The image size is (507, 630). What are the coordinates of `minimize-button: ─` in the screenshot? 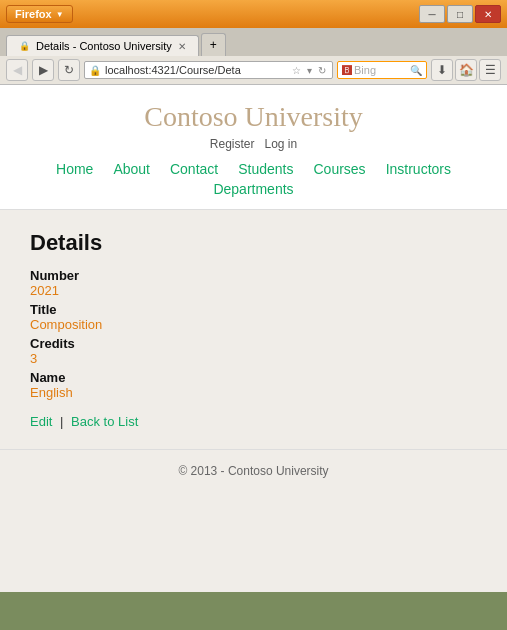 It's located at (432, 14).